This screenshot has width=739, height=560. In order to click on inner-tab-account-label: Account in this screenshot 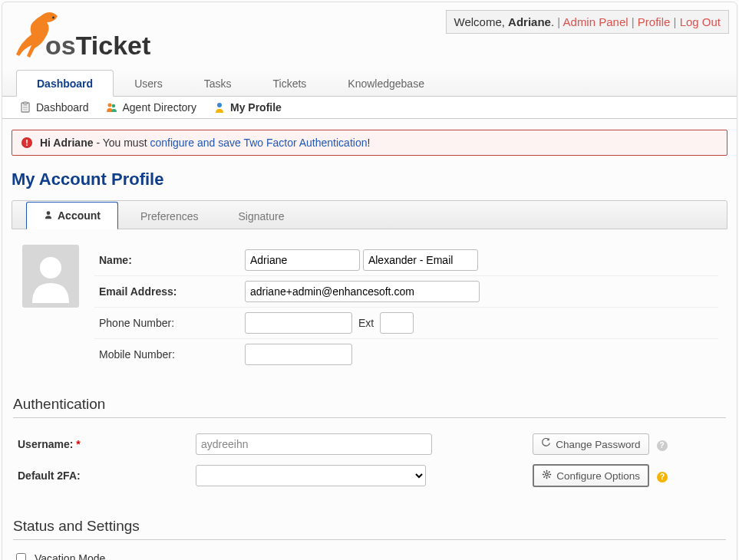, I will do `click(79, 216)`.